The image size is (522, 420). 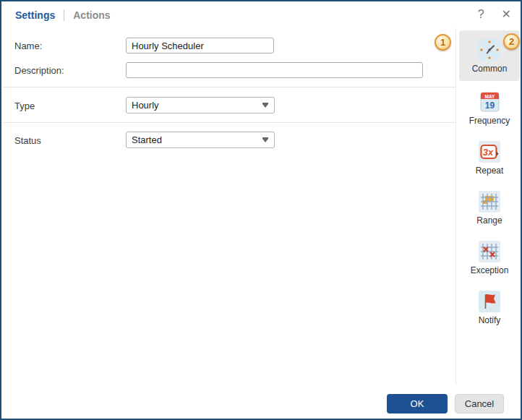 What do you see at coordinates (489, 197) in the screenshot?
I see `category-sidebar: Common MAY 19 Frequency 3x` at bounding box center [489, 197].